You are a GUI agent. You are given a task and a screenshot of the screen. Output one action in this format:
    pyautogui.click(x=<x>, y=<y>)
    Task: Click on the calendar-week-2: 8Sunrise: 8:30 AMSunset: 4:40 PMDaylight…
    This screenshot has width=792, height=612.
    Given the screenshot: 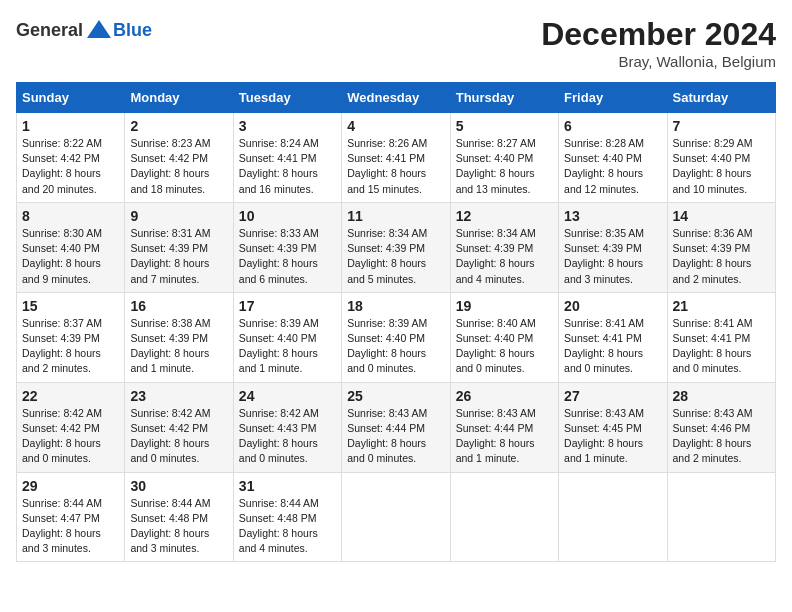 What is the action you would take?
    pyautogui.click(x=396, y=247)
    